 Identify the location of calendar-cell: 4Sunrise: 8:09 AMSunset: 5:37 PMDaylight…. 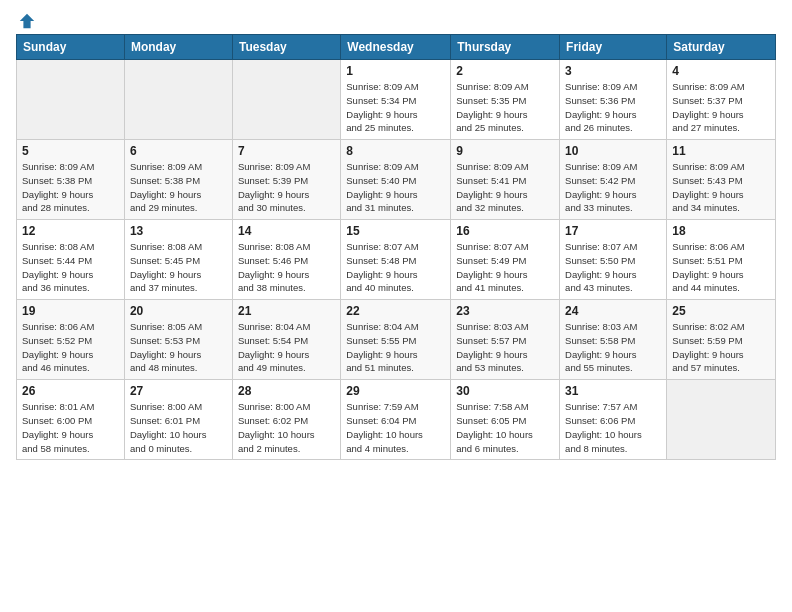
(722, 100).